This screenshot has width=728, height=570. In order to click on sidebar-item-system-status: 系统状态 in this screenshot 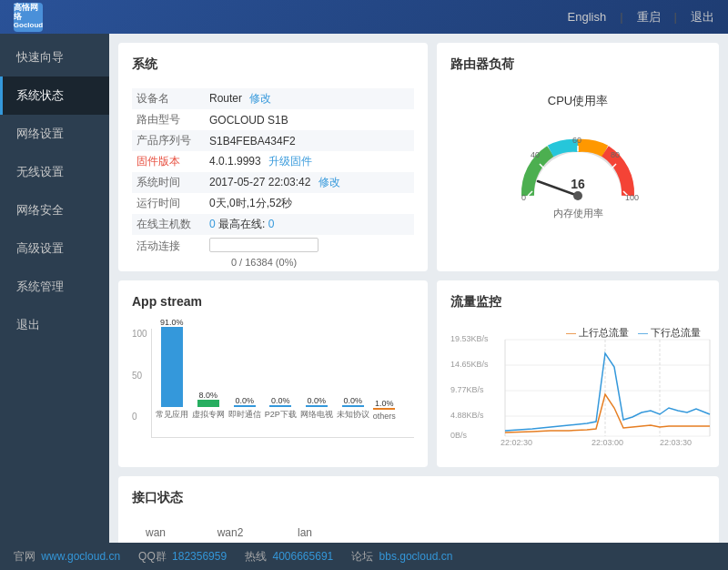, I will do `click(55, 96)`.